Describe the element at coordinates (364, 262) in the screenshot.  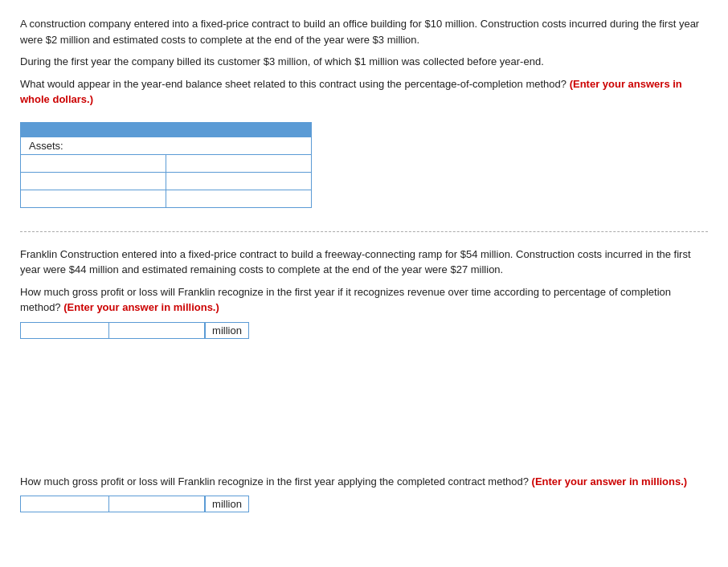
I see `question-2-paragraph-1: Franklin Construction entered into a fix…` at that location.